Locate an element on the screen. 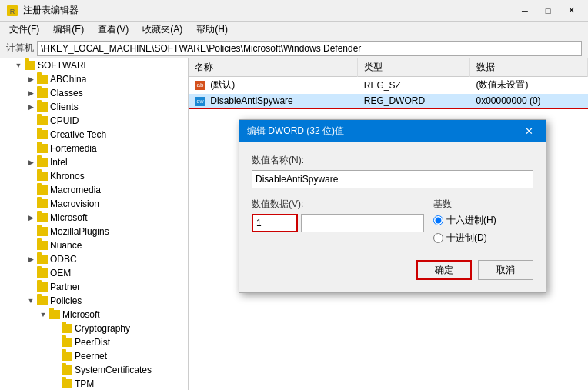 The width and height of the screenshot is (588, 390). data-field-label: 数值数据(V): is located at coordinates (338, 205).